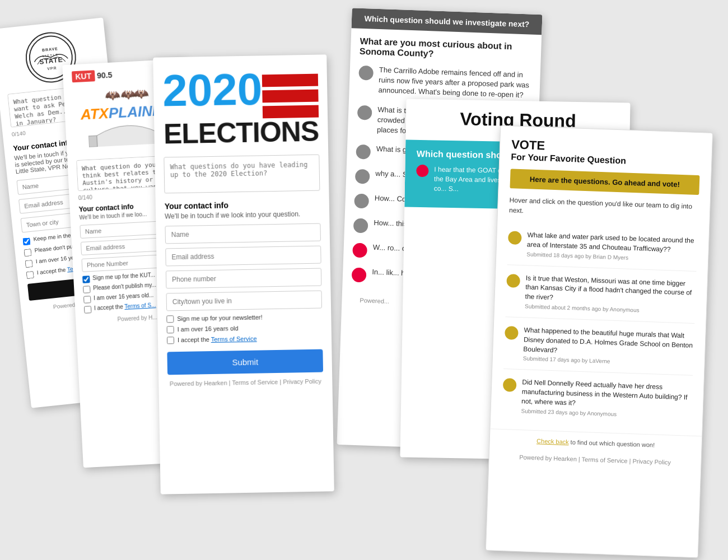  Describe the element at coordinates (245, 362) in the screenshot. I see `elections-submit-button: Submit` at that location.